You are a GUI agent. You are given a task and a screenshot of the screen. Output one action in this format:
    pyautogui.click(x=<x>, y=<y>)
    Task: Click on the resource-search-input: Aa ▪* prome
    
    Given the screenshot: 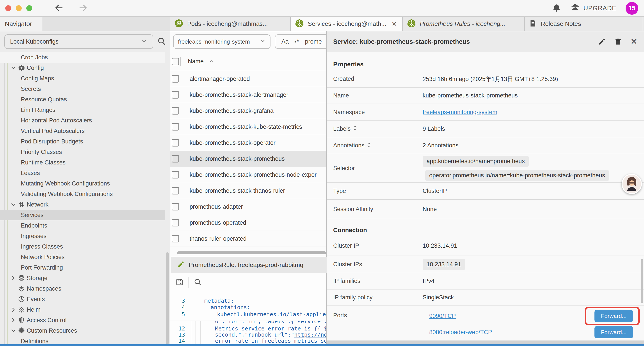 What is the action you would take?
    pyautogui.click(x=300, y=41)
    